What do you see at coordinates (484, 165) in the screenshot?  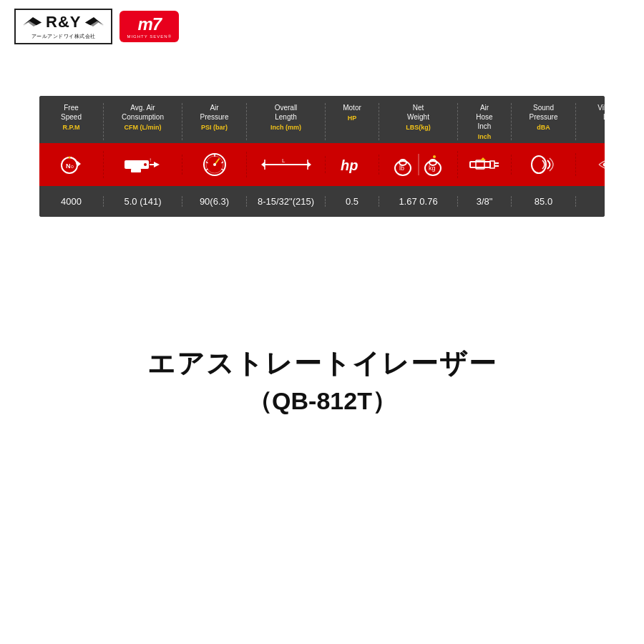 I see `hose-icon` at bounding box center [484, 165].